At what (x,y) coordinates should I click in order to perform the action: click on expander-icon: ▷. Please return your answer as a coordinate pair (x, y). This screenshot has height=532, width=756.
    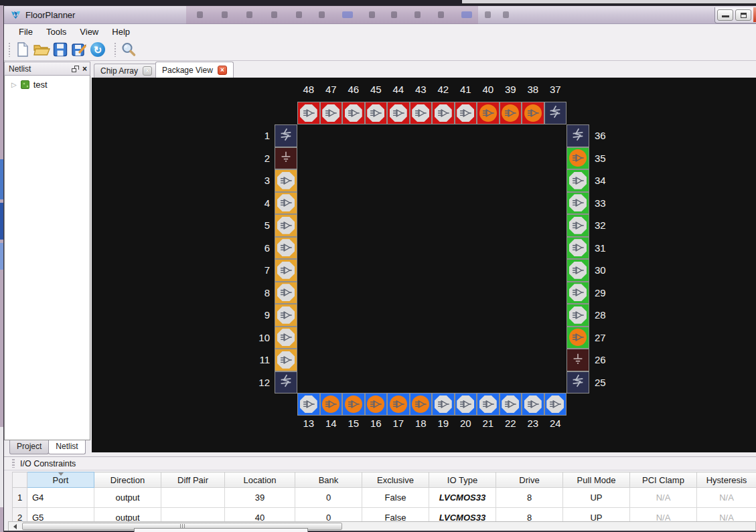
    Looking at the image, I should click on (14, 84).